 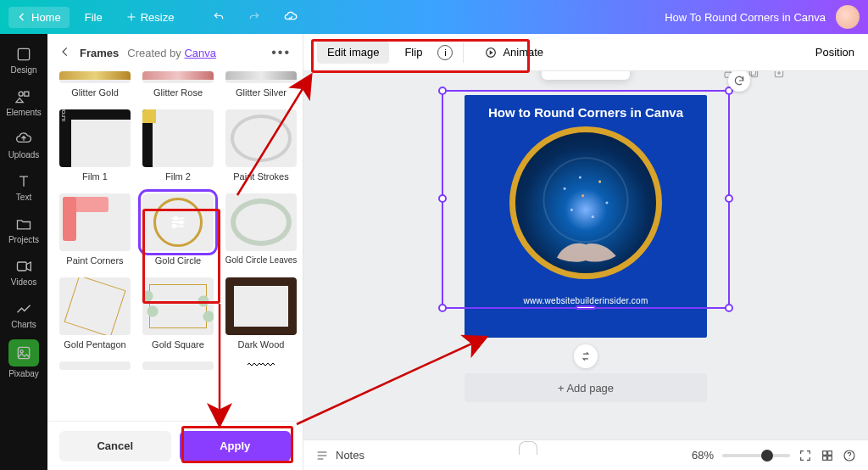 What do you see at coordinates (261, 149) in the screenshot?
I see `frame-paint-strokes: Paint Strokes` at bounding box center [261, 149].